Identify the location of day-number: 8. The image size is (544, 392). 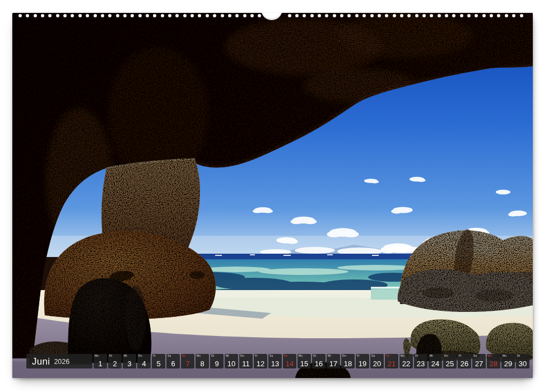
(202, 364).